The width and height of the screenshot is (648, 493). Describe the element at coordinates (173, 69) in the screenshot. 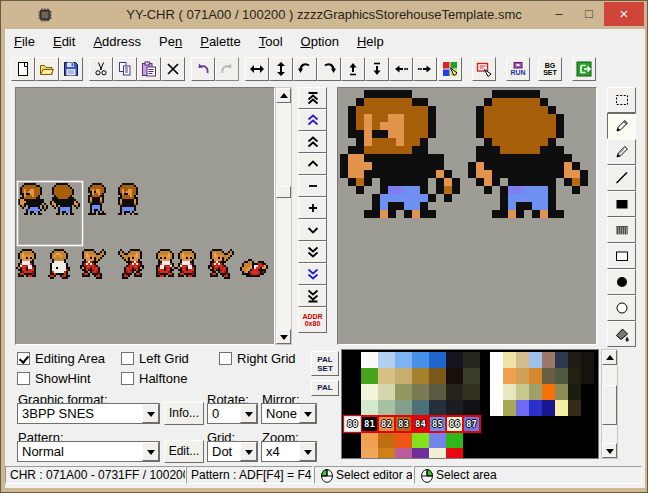

I see `delete-button` at that location.